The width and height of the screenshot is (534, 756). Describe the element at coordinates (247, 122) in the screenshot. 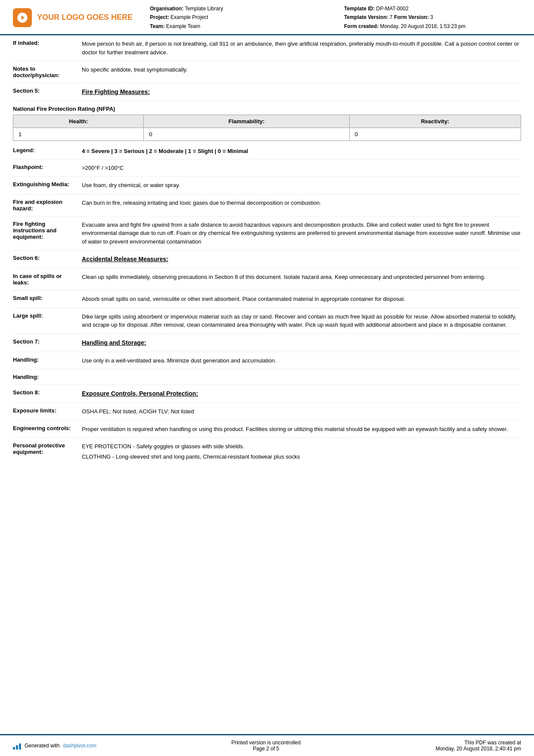

I see `nfpa-header-flammability: Flammability:` at that location.